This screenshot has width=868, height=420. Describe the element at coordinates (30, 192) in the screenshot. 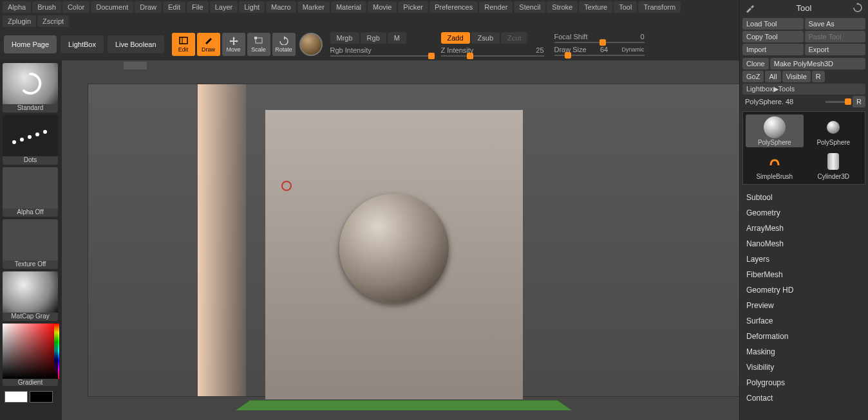

I see `alpha-tile: Alpha Off` at that location.